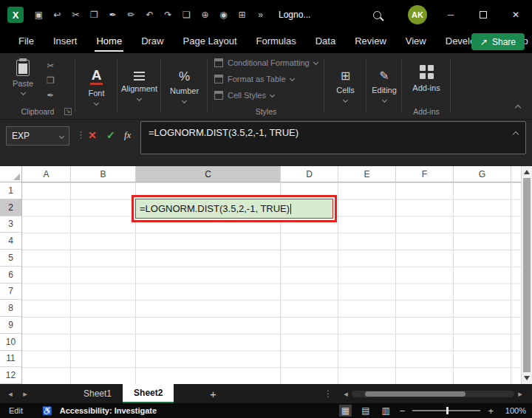 Image resolution: width=532 pixels, height=418 pixels. Describe the element at coordinates (242, 15) in the screenshot. I see `table-icon: ⊞` at that location.